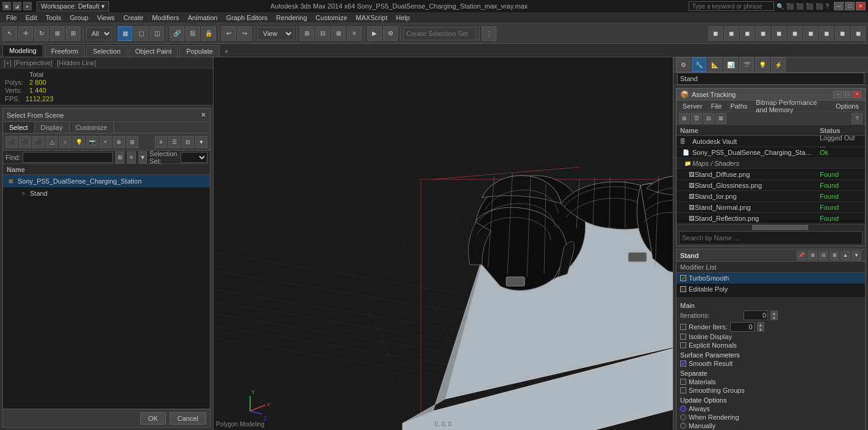  What do you see at coordinates (731, 65) in the screenshot?
I see `rp-btn-4: 📊` at bounding box center [731, 65].